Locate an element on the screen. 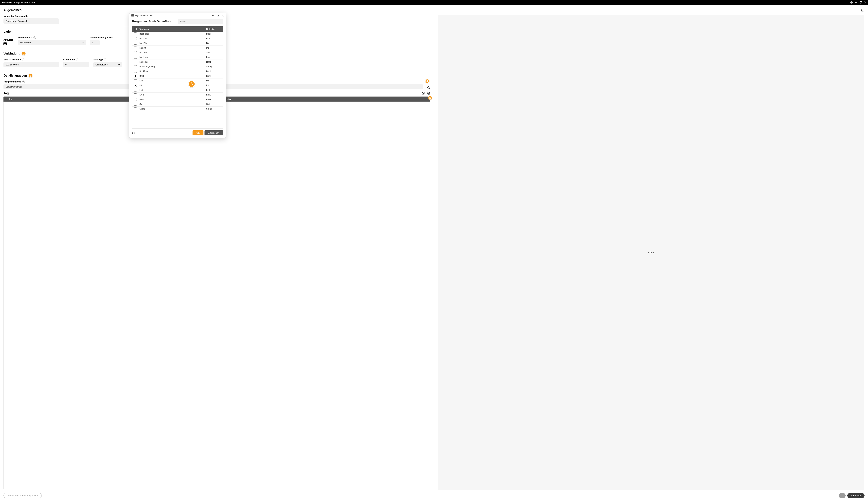 The height and width of the screenshot is (500, 868). popup-row: RealReal is located at coordinates (178, 100).